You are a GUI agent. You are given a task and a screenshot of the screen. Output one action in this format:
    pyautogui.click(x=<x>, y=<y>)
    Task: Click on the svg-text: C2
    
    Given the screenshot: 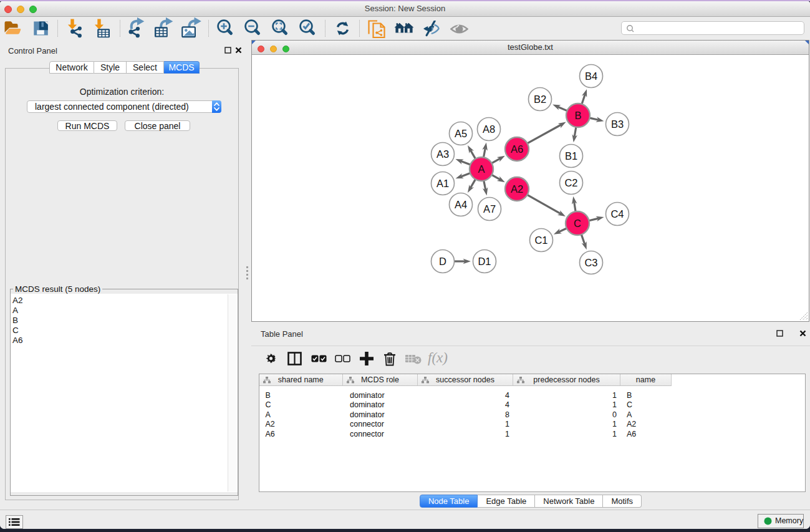 What is the action you would take?
    pyautogui.click(x=571, y=183)
    